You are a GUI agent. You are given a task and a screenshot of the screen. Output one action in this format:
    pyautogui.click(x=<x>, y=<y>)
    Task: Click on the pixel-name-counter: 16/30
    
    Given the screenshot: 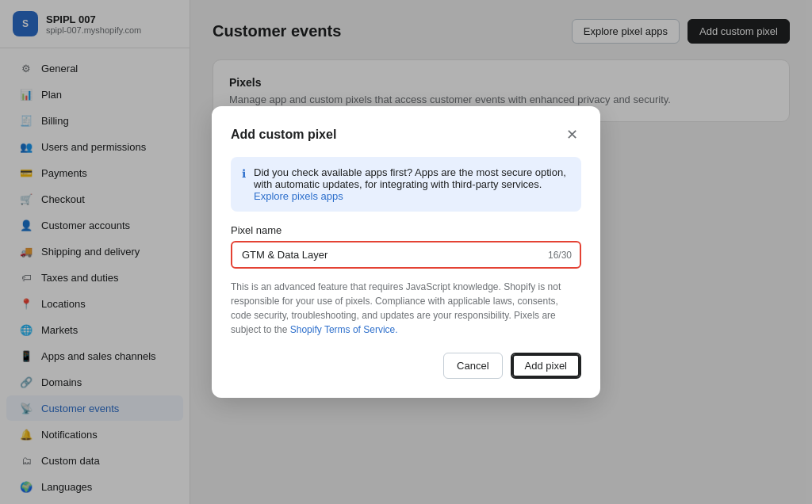 What is the action you would take?
    pyautogui.click(x=560, y=255)
    